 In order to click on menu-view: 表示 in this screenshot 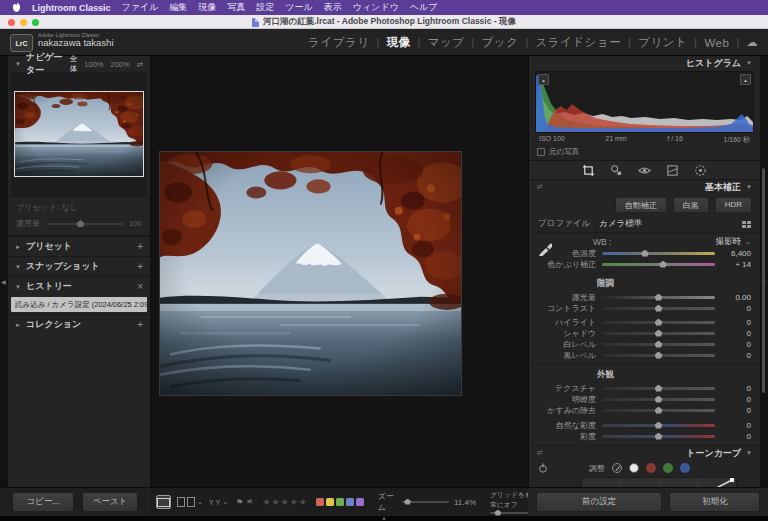, I will do `click(333, 8)`.